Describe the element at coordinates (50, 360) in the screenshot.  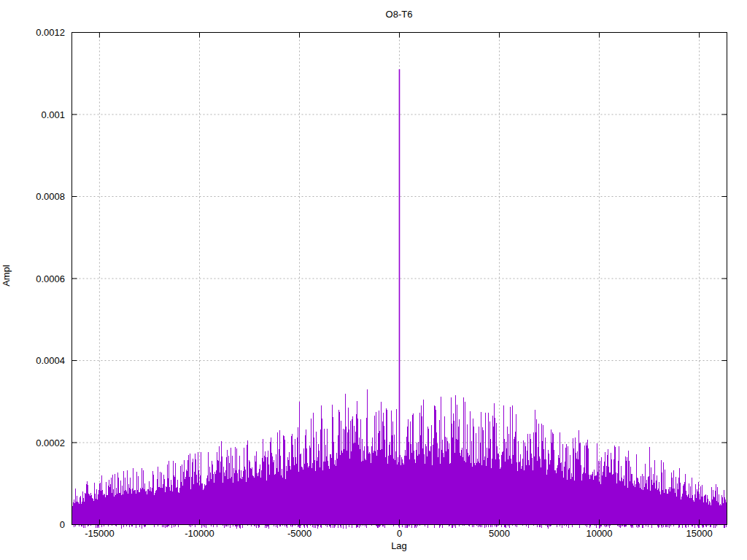
I see `y-tick-label: 0.0004` at that location.